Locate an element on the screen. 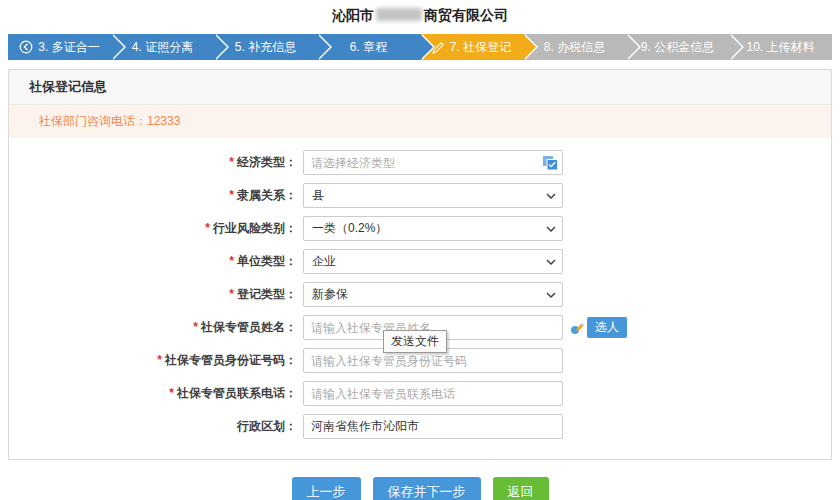 Image resolution: width=840 pixels, height=500 pixels. field-label: *经济类型： is located at coordinates (153, 162).